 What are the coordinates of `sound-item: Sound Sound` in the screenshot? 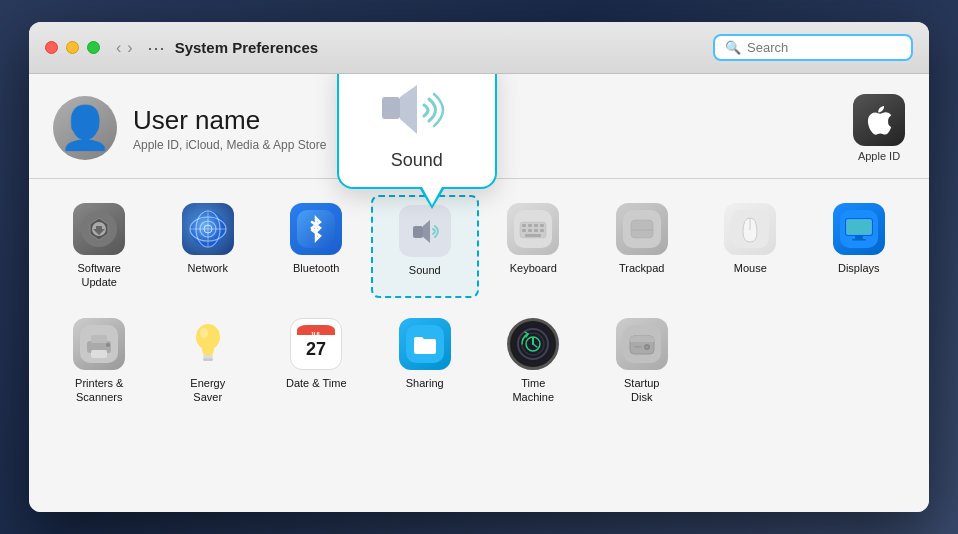 It's located at (426, 246).